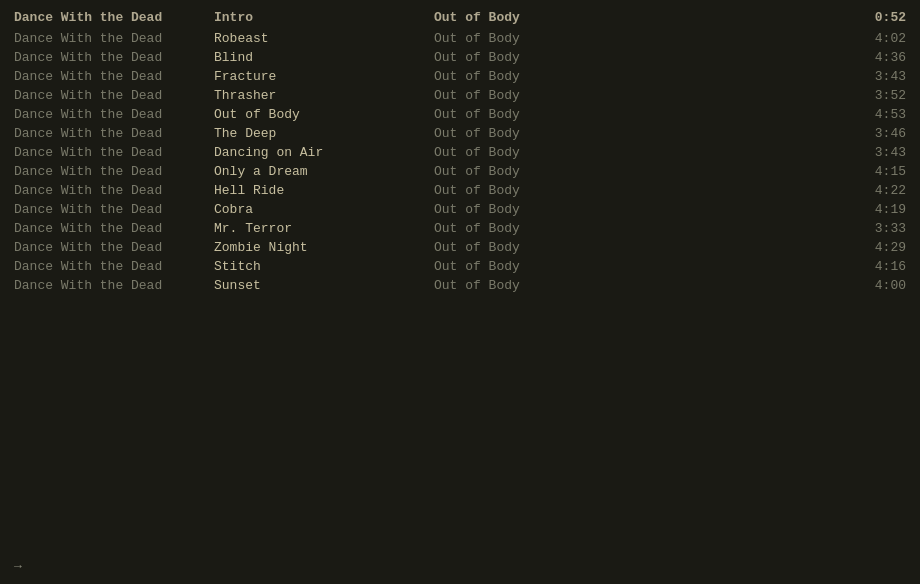  Describe the element at coordinates (876, 228) in the screenshot. I see `track-duration: 3:33` at that location.